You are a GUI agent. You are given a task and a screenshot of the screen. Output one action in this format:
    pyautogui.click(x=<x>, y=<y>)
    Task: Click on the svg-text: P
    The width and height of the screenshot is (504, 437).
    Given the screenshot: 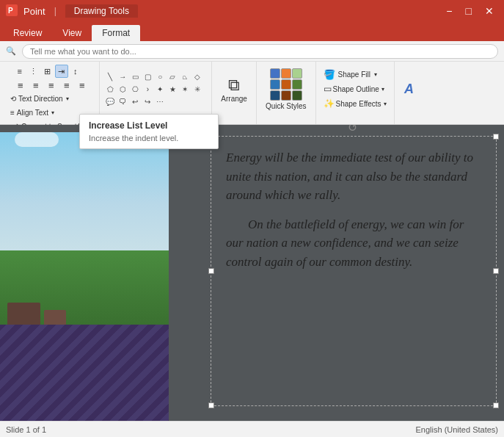 What is the action you would take?
    pyautogui.click(x=10, y=10)
    